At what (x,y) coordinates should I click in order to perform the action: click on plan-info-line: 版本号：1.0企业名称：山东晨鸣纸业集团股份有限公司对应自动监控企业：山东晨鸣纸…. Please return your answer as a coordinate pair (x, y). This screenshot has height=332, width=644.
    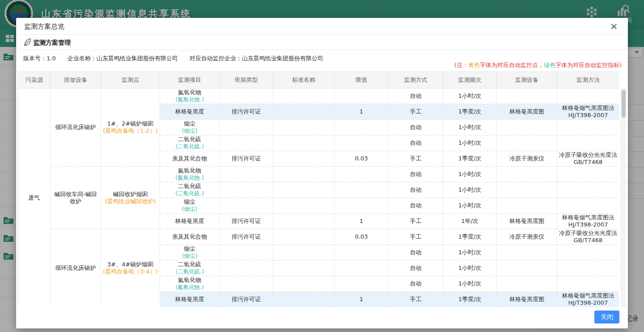
    Looking at the image, I should click on (179, 59).